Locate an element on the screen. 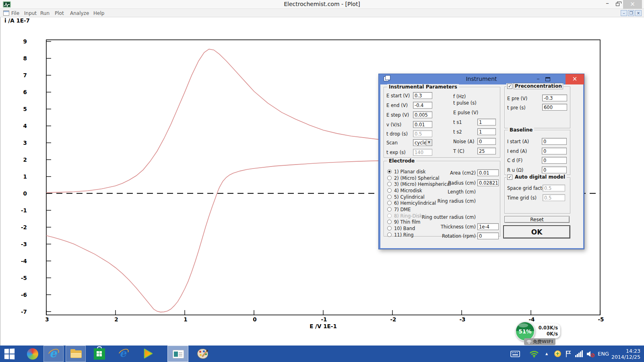 The height and width of the screenshot is (362, 644). svg-text: 0 is located at coordinates (254, 319).